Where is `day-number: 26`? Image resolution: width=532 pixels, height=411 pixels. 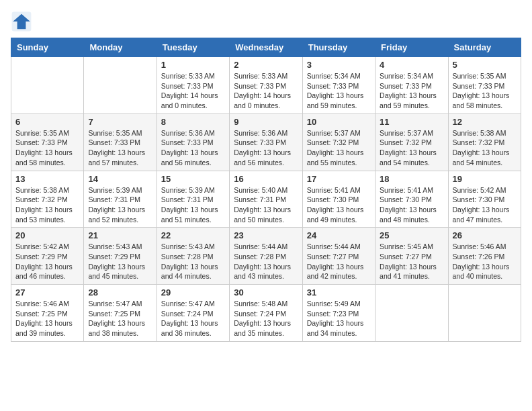 day-number: 26 is located at coordinates (485, 235).